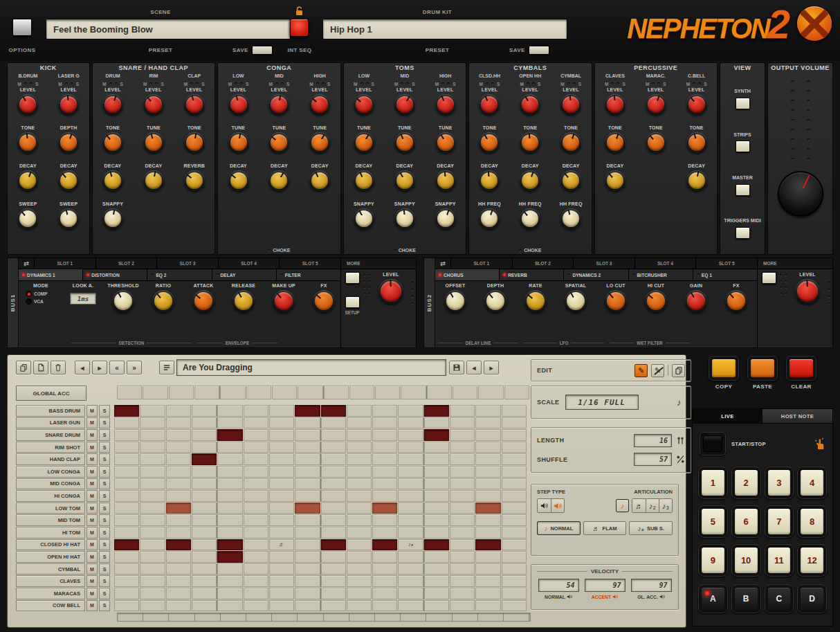 This screenshot has width=840, height=632. Describe the element at coordinates (558, 505) in the screenshot. I see `step-accent-button` at that location.